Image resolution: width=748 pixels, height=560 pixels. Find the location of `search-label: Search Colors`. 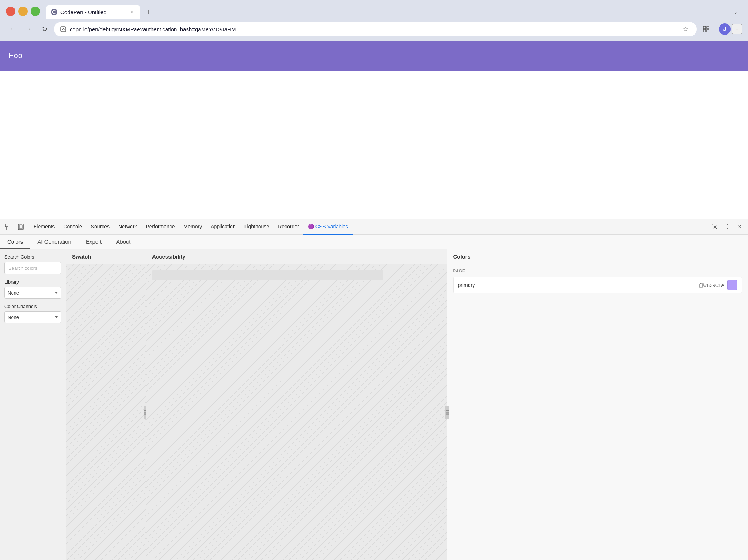

search-label: Search Colors is located at coordinates (33, 257).